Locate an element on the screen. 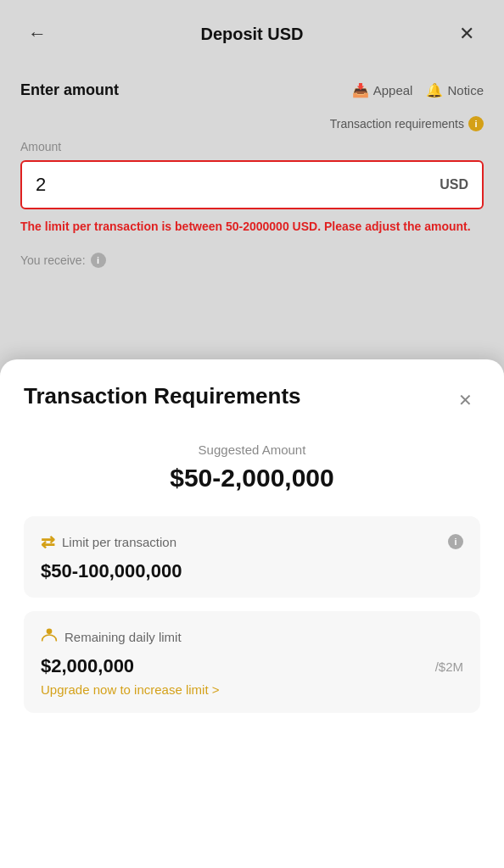  limit-card-title: Limit per transaction is located at coordinates (251, 542).